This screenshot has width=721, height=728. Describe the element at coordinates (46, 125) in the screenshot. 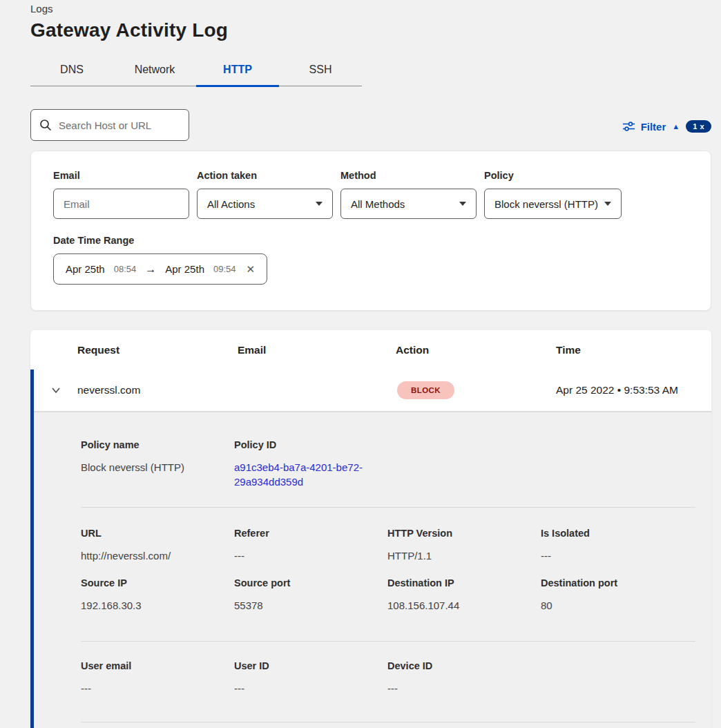

I see `search-icon` at that location.